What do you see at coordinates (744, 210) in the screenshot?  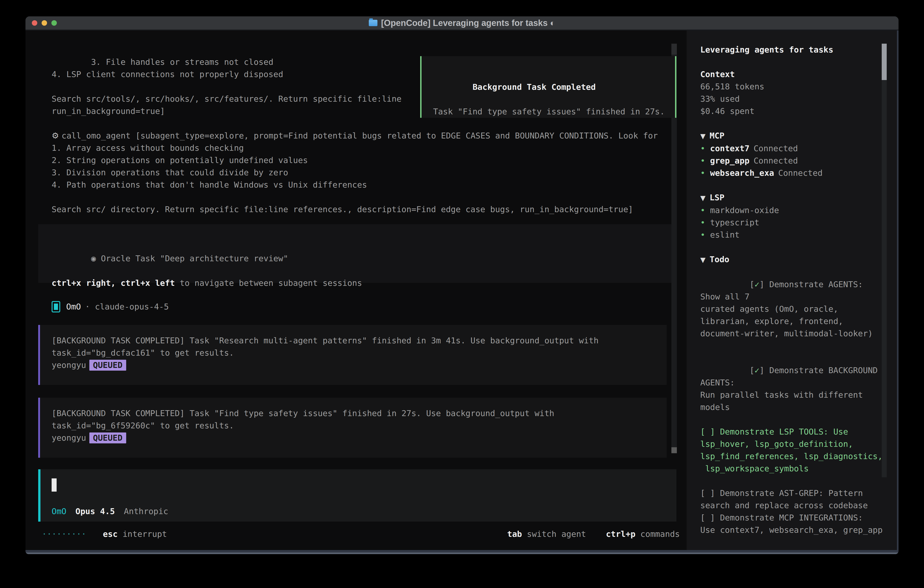 I see `lsp-item-name: markdown-oxide` at bounding box center [744, 210].